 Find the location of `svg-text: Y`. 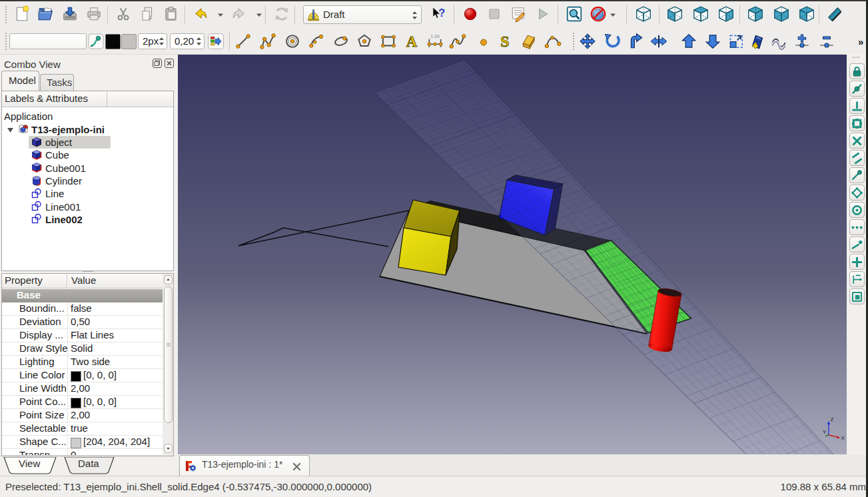

svg-text: Y is located at coordinates (825, 432).